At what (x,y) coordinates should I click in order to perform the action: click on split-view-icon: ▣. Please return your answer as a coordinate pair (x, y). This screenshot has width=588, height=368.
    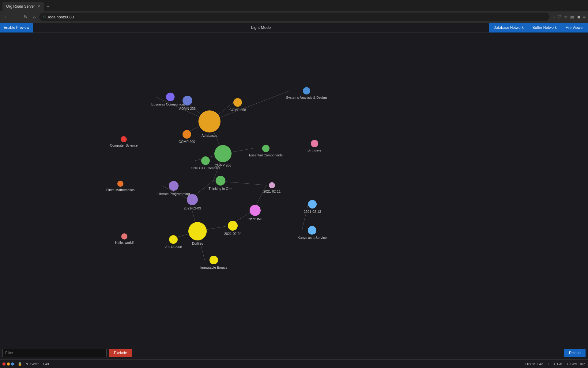
    Looking at the image, I should click on (579, 17).